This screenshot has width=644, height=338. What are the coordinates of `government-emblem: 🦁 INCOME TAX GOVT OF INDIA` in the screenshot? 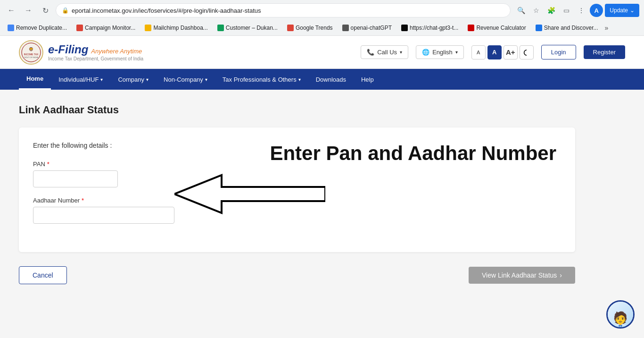 It's located at (31, 52).